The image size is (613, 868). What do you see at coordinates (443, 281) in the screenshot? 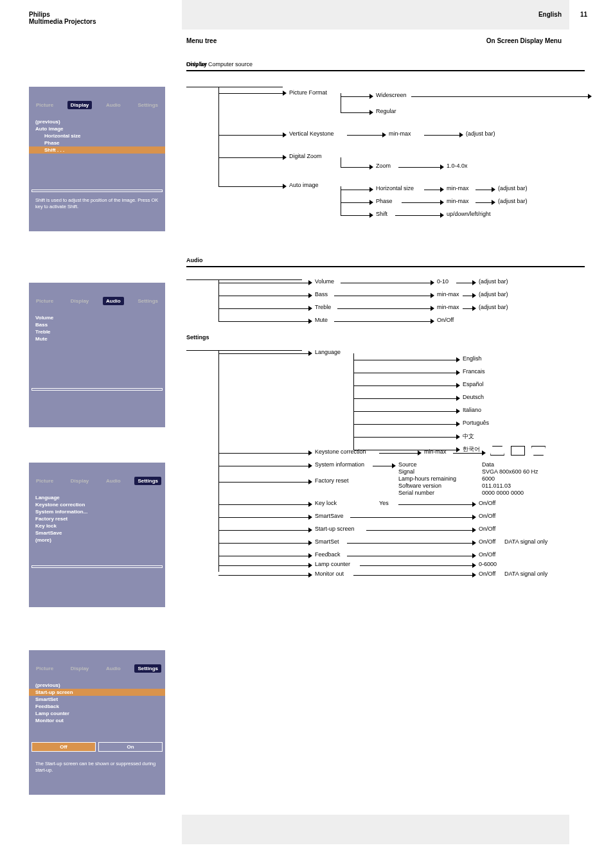
I see `tree-value: 0-10` at bounding box center [443, 281].